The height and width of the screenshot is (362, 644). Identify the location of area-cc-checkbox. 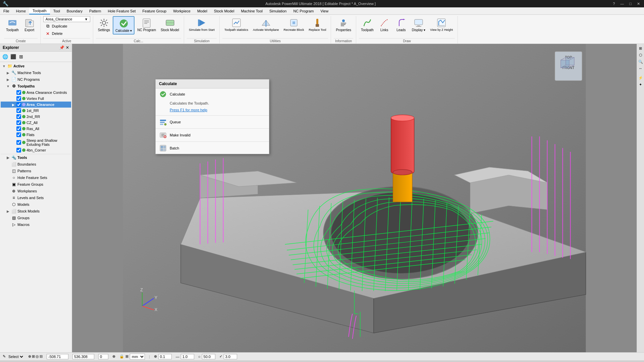
(19, 93).